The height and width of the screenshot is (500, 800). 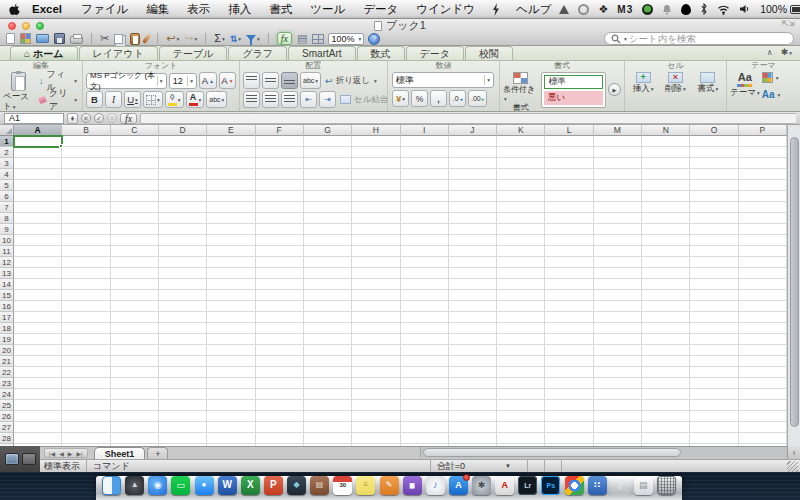 What do you see at coordinates (231, 438) in the screenshot?
I see `cell-E28` at bounding box center [231, 438].